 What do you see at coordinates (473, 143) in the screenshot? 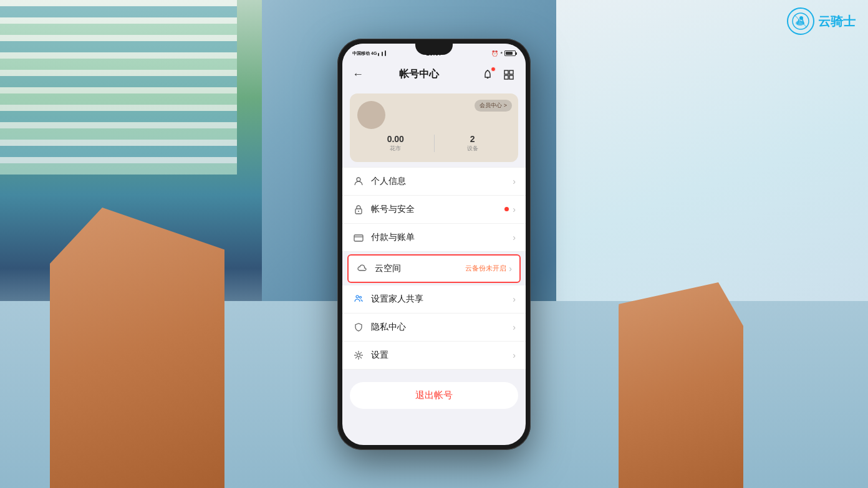
I see `stat-devices: 2 设备` at bounding box center [473, 143].